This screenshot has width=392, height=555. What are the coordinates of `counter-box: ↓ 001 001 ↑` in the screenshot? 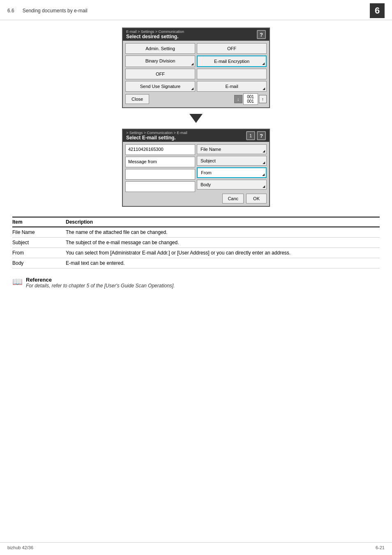 It's located at (251, 99).